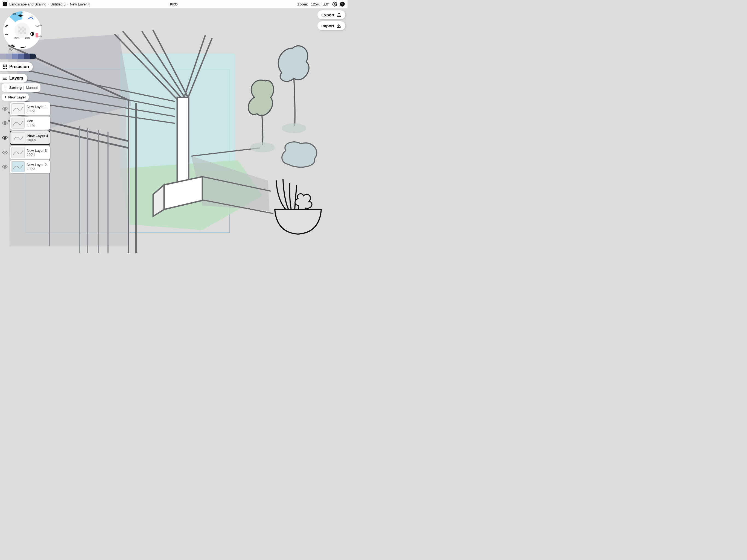 The width and height of the screenshot is (747, 560). What do you see at coordinates (26, 138) in the screenshot?
I see `layer-list: New Layer 1100%Pen100%New Layer 4100%New…` at bounding box center [26, 138].